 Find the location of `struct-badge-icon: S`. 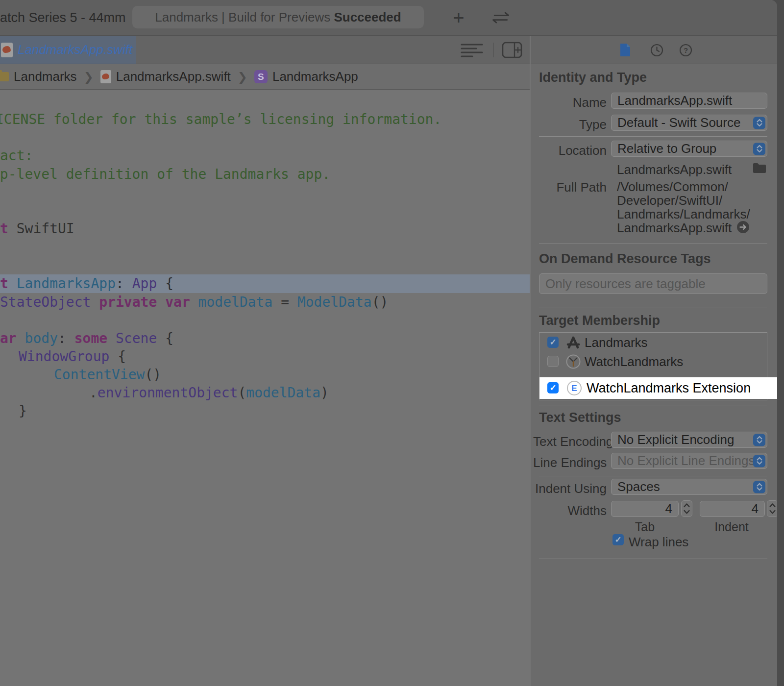

struct-badge-icon: S is located at coordinates (261, 76).